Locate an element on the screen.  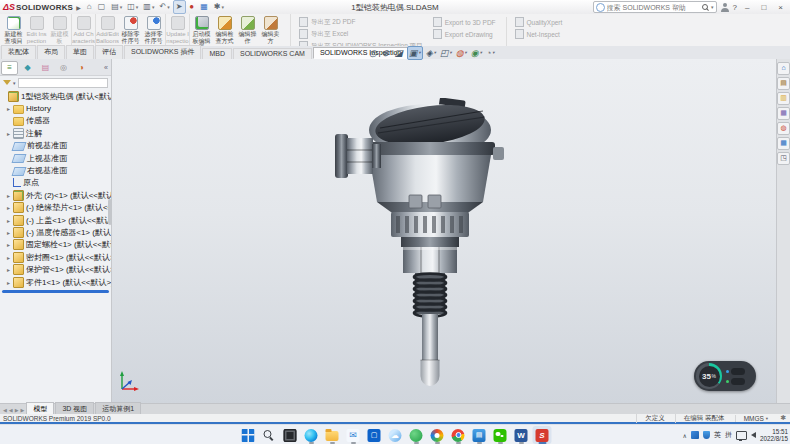
feature-tree-item: ▸ 零件2<1> (默认<<默认>_显示状 is located at coordinates (56, 288).